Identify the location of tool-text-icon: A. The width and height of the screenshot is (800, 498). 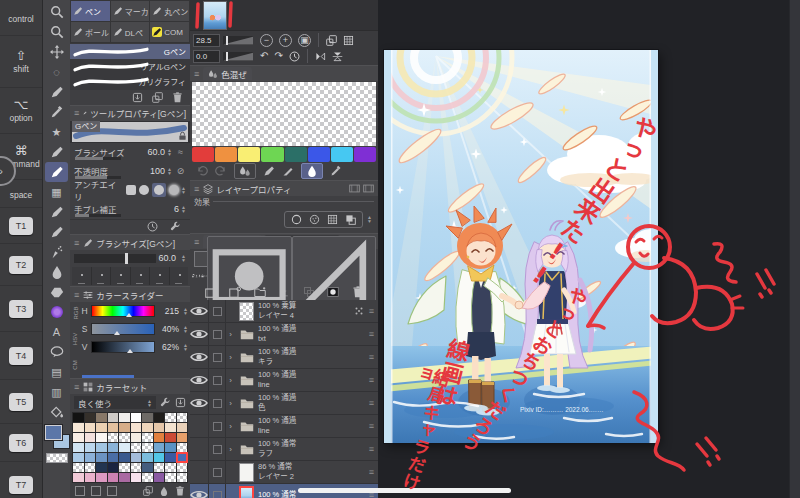
(56, 332).